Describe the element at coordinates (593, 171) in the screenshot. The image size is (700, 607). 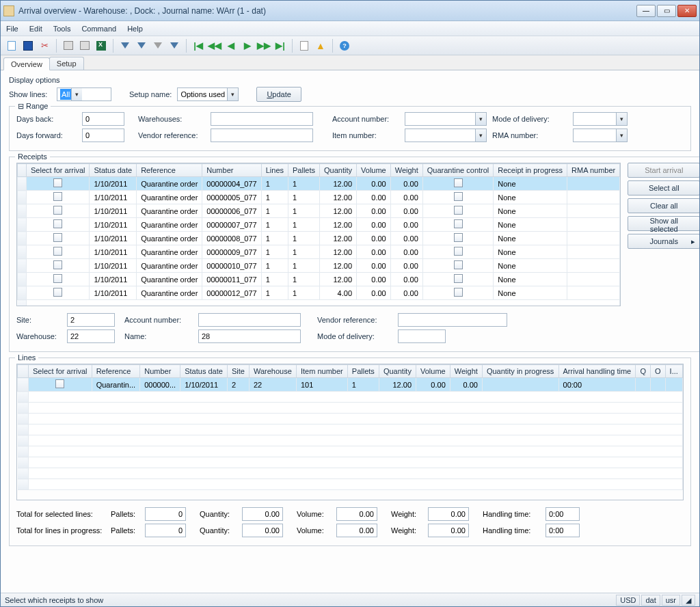
I see `column-header: RMA number` at that location.